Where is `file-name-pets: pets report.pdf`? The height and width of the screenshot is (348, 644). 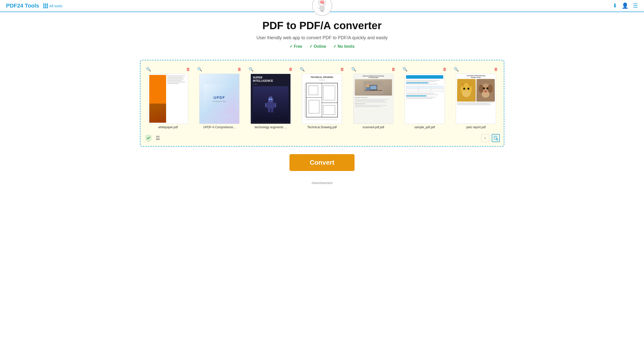 file-name-pets: pets report.pdf is located at coordinates (476, 127).